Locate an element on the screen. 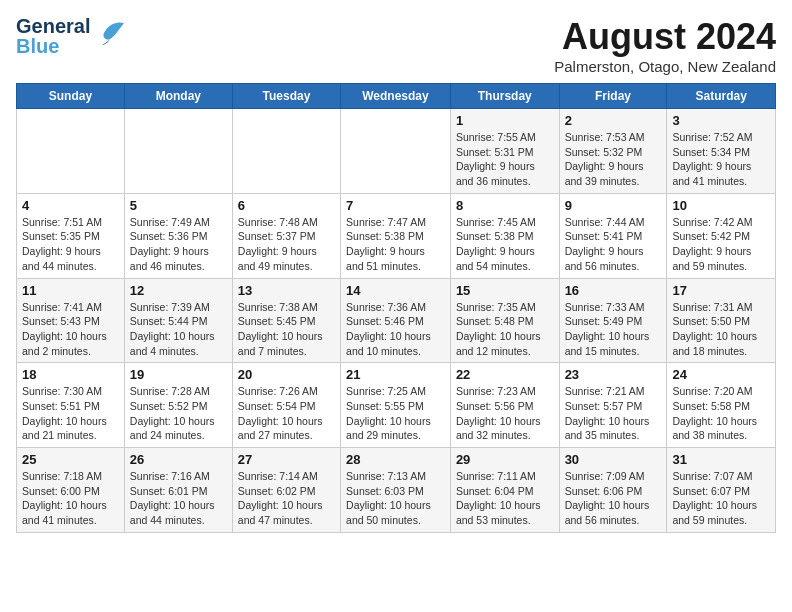 This screenshot has height=612, width=792. calendar-cell: 15Sunrise: 7:35 AMSunset: 5:48 PMDayligh… is located at coordinates (504, 320).